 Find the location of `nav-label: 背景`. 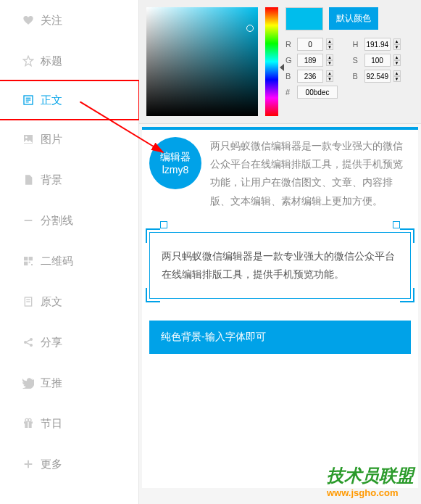

nav-label: 背景 is located at coordinates (51, 180).